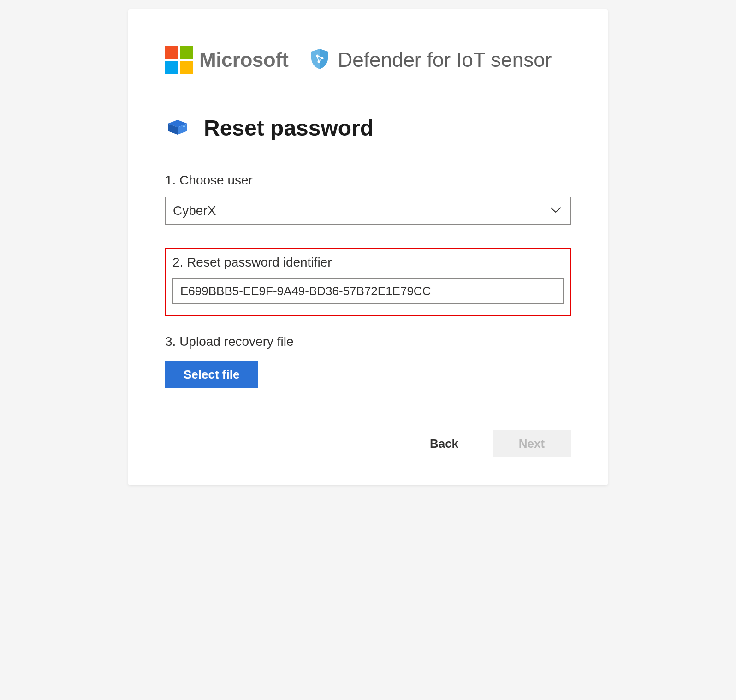 This screenshot has height=700, width=736. What do you see at coordinates (368, 180) in the screenshot?
I see `step1-label: 1. Choose user` at bounding box center [368, 180].